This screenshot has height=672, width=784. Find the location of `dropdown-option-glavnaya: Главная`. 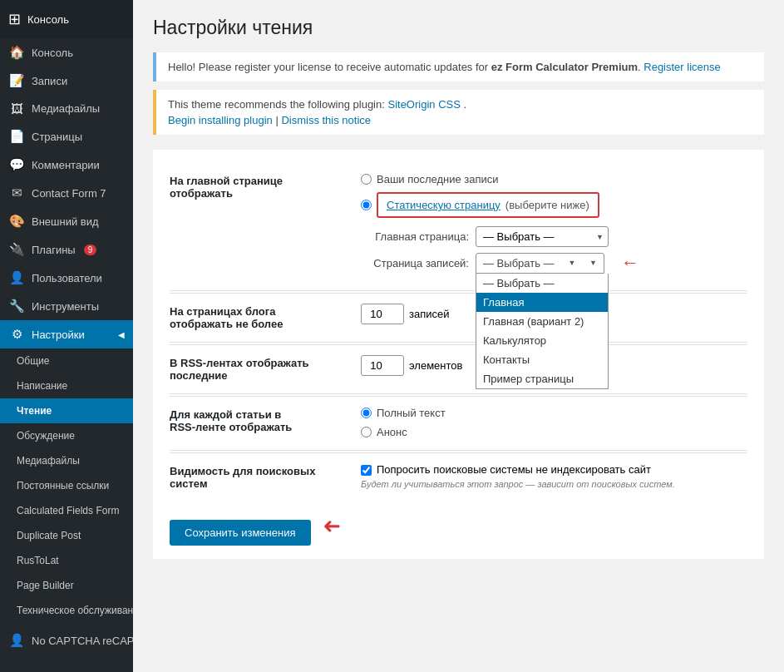

dropdown-option-glavnaya: Главная is located at coordinates (542, 303).